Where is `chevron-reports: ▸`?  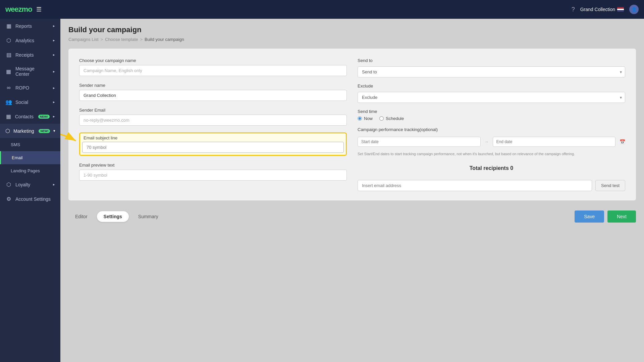 chevron-reports: ▸ is located at coordinates (54, 26).